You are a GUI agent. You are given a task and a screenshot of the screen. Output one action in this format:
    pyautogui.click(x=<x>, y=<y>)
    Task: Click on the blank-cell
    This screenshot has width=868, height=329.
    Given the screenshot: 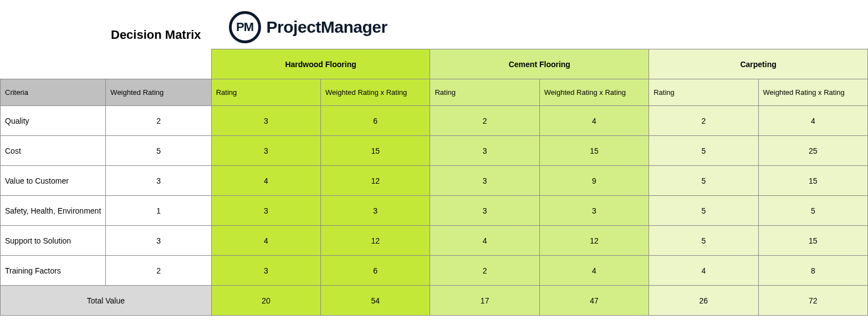 What is the action you would take?
    pyautogui.click(x=106, y=64)
    